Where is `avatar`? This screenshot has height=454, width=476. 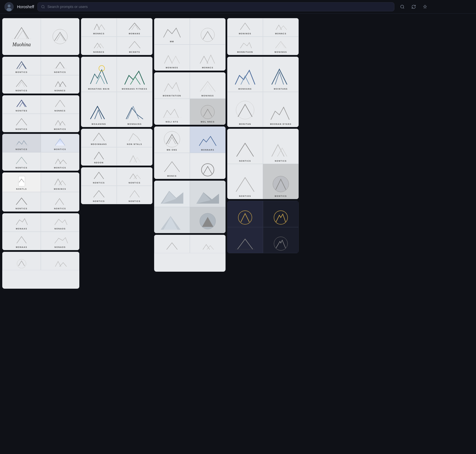
avatar is located at coordinates (9, 7).